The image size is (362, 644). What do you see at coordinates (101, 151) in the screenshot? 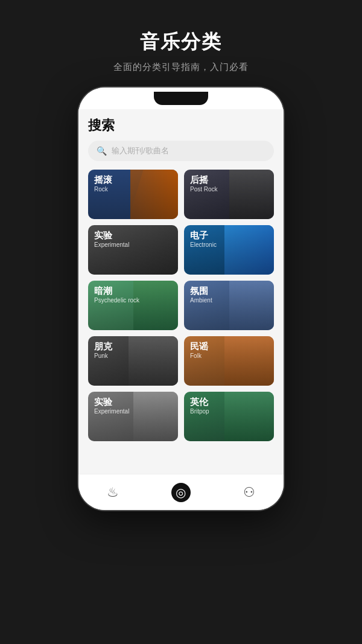
I see `search-icon: 🔍` at bounding box center [101, 151].